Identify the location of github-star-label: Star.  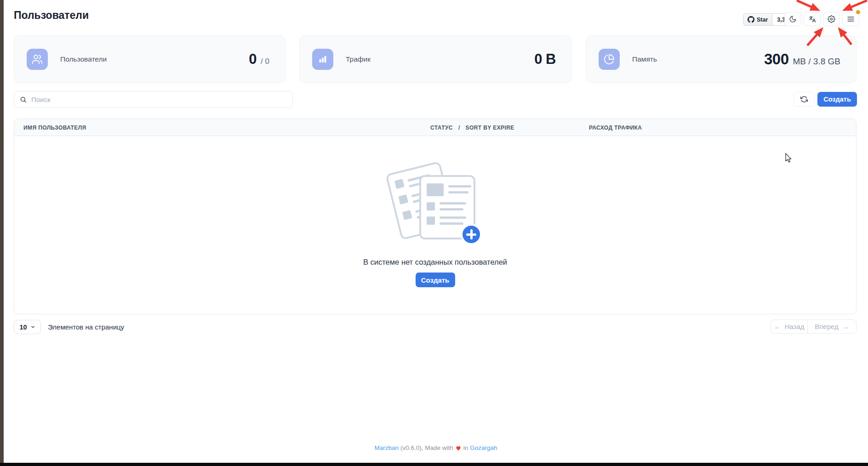
(762, 20).